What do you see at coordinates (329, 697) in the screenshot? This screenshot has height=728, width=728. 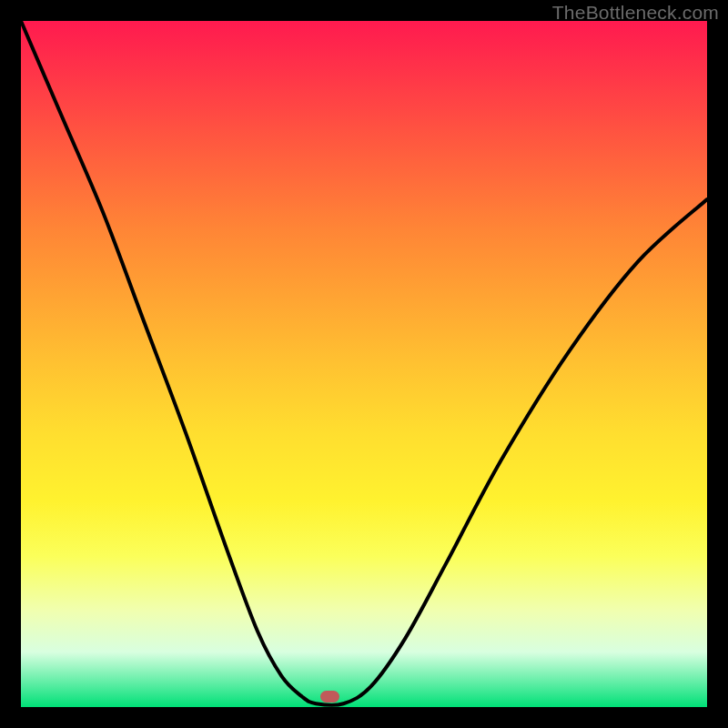 I see `optimum-marker` at bounding box center [329, 697].